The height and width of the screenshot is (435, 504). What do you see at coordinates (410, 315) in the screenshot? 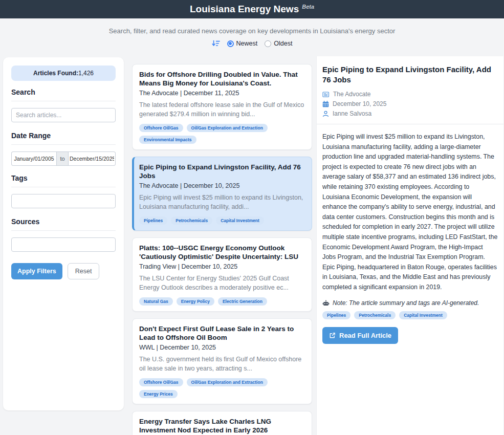
I see `detail-tags: PipelinesPetrochemicalsCapital Investmen…` at bounding box center [410, 315].